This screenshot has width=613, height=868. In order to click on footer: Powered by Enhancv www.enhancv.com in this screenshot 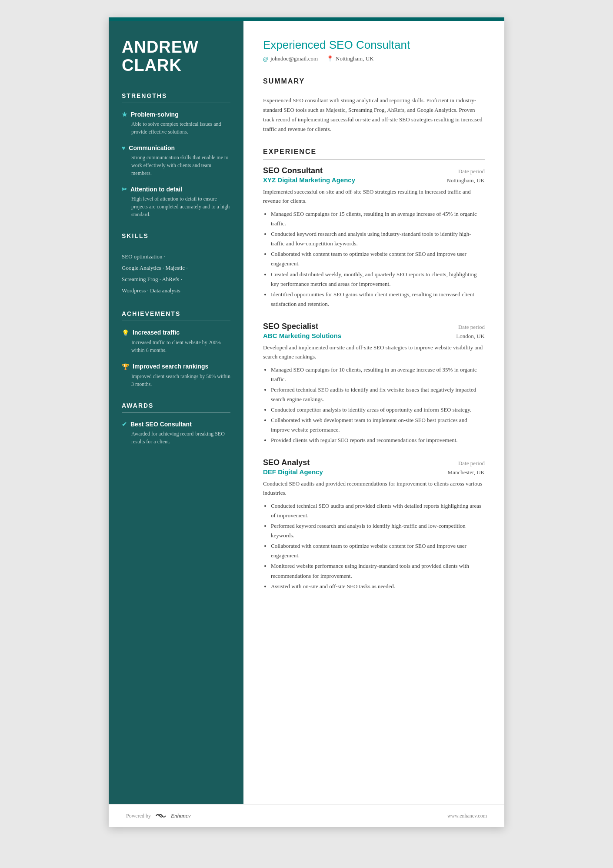, I will do `click(306, 815)`.